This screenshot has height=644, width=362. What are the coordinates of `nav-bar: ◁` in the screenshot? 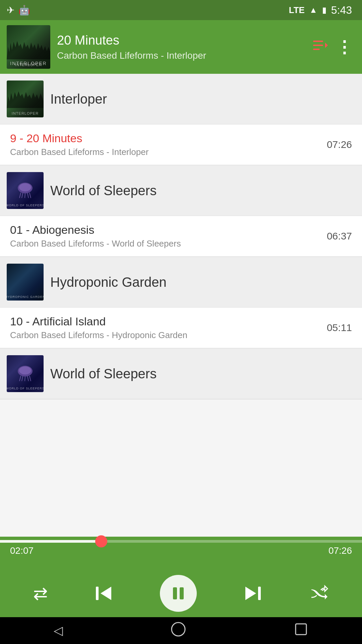 It's located at (181, 631).